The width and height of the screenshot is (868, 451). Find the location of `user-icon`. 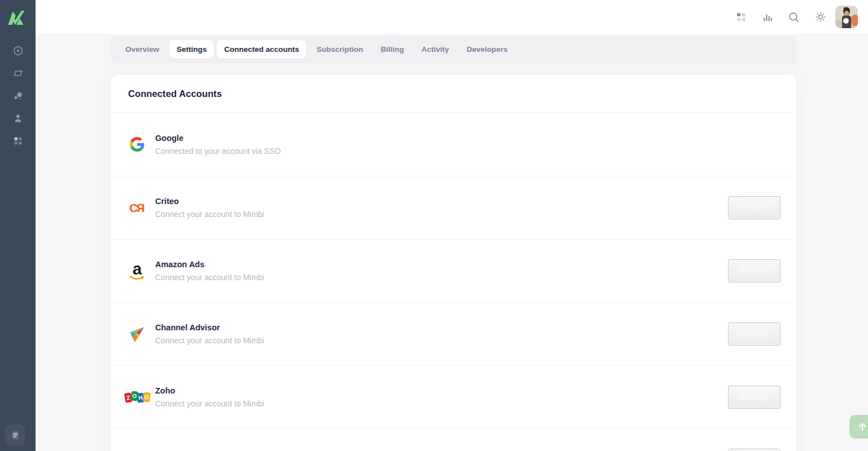

user-icon is located at coordinates (18, 118).